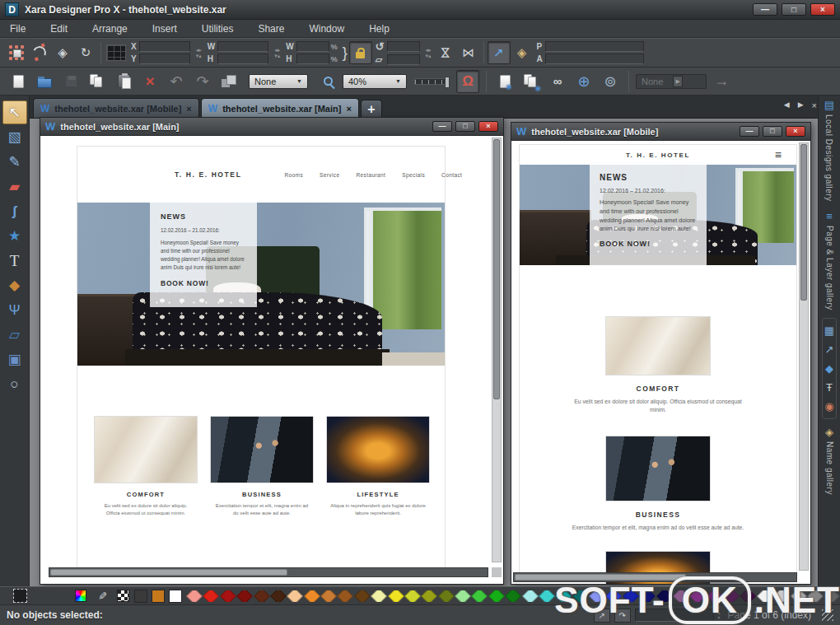  Describe the element at coordinates (272, 127) in the screenshot. I see `main-window-titlebar: W thehotel_website.xar [Main] — □ ×` at that location.